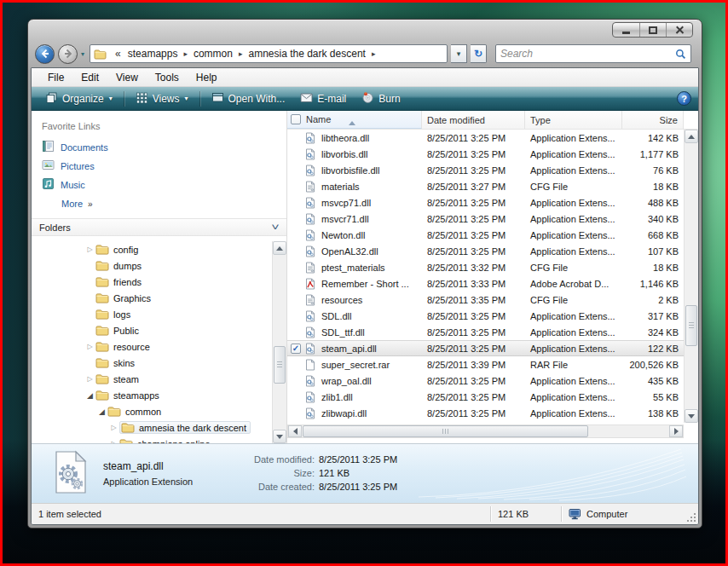  What do you see at coordinates (486, 235) in the screenshot?
I see `file-row: Newton.dll8/25/2011 3:25 PMApplication E…` at bounding box center [486, 235].